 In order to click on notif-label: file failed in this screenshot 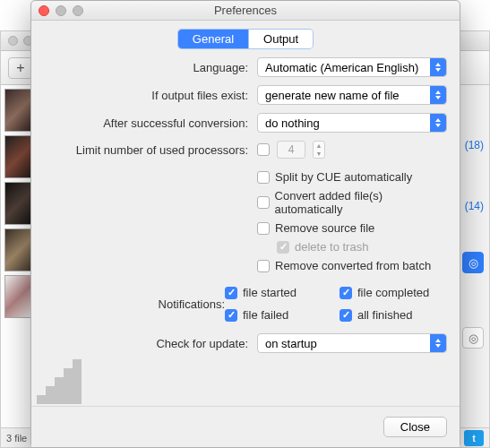, I will do `click(265, 315)`.